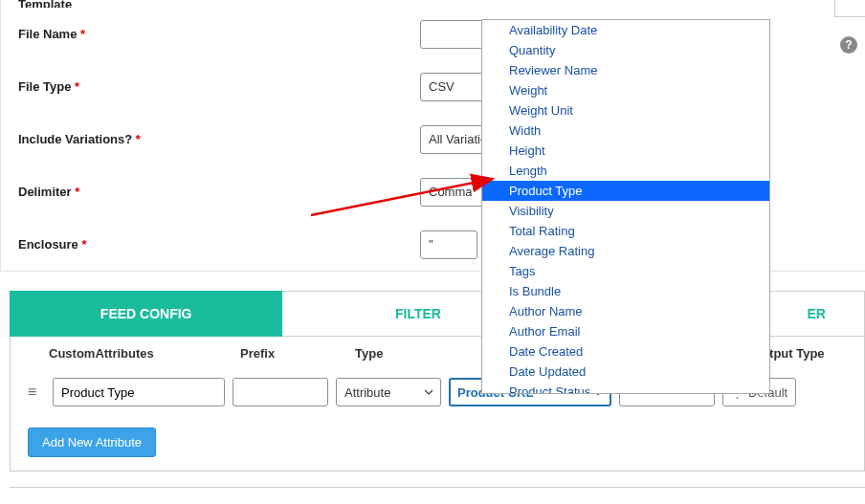 This screenshot has width=865, height=504. What do you see at coordinates (626, 272) in the screenshot?
I see `dropdown-option: Tags` at bounding box center [626, 272].